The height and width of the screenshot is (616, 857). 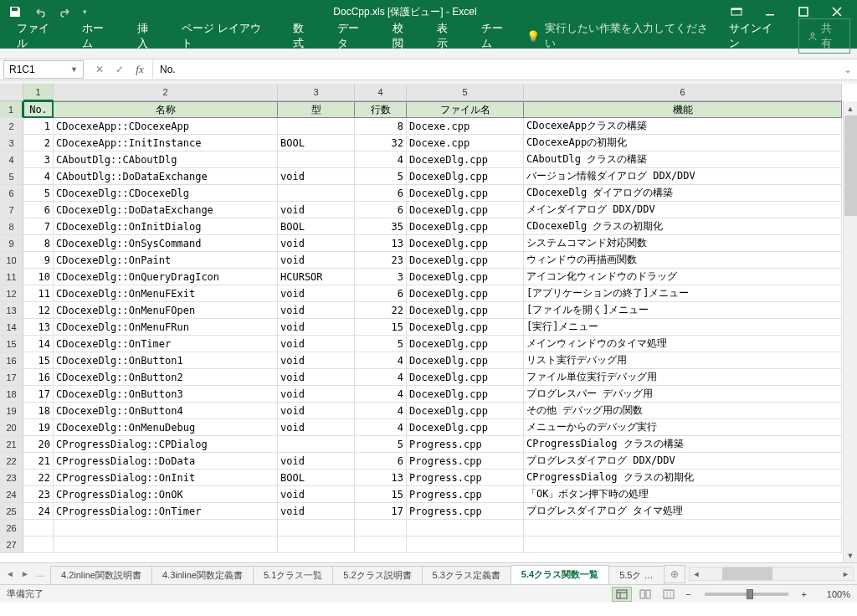 What do you see at coordinates (166, 511) in the screenshot?
I see `cell: CProgressDialog::OnTimer` at bounding box center [166, 511].